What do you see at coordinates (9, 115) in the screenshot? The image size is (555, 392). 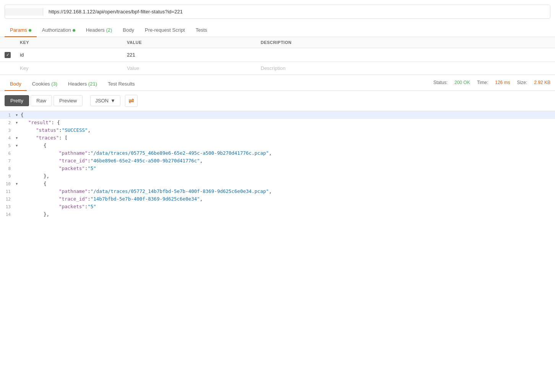 I see `line-num-1: 1` at bounding box center [9, 115].